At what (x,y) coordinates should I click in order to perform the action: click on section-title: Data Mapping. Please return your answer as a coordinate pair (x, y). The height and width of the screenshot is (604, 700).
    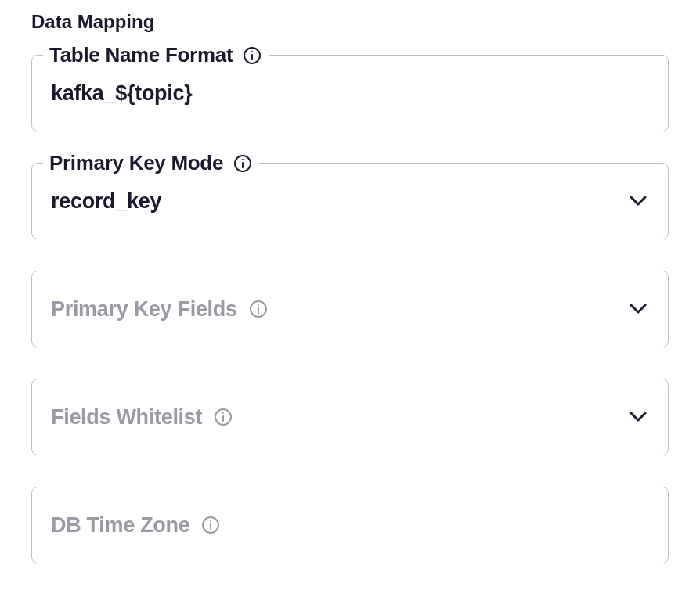
    Looking at the image, I should click on (350, 22).